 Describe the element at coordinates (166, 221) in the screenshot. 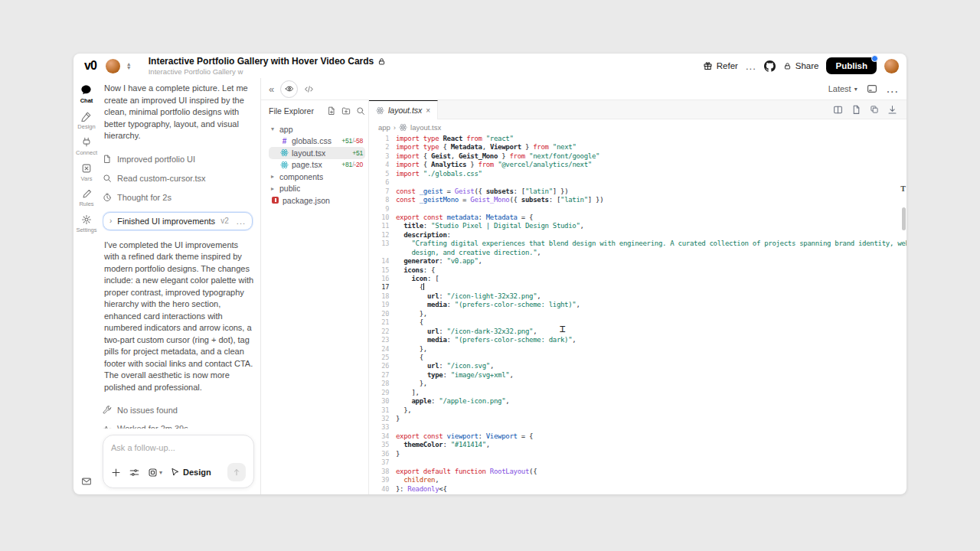

I see `version-card-label: Finished UI improvements` at that location.